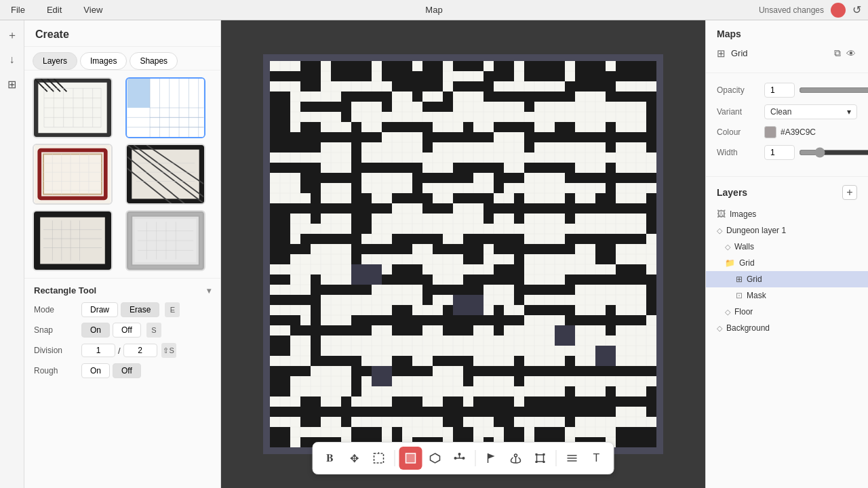 This screenshot has height=488, width=868. I want to click on transform-tool-btn, so click(540, 458).